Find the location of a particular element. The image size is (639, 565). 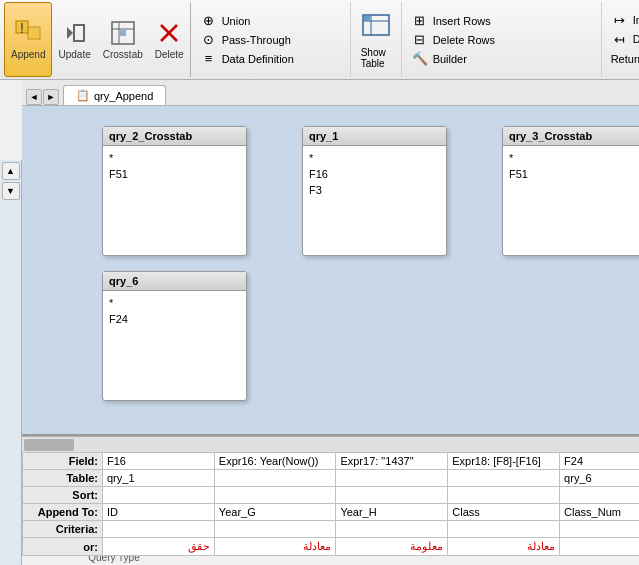

qry3-field-f51: F51 is located at coordinates (574, 174).